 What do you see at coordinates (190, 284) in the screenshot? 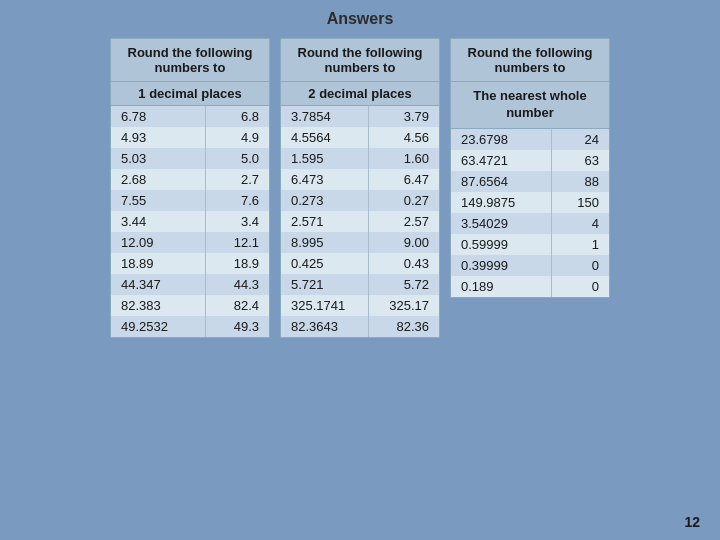
I see `table-row: 44.34744.3` at bounding box center [190, 284].